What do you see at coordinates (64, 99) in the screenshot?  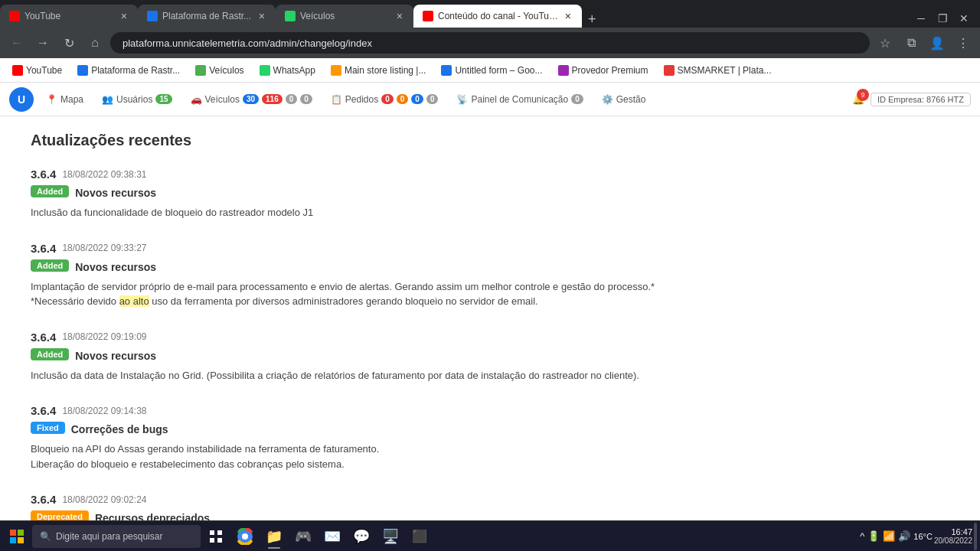 I see `nav-mapa: 📍 Mapa` at bounding box center [64, 99].